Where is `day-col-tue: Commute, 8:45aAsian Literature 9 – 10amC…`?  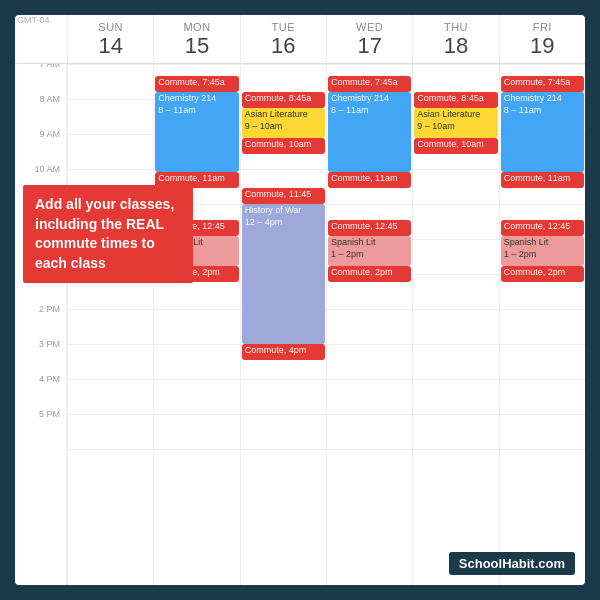
day-col-tue: Commute, 8:45aAsian Literature 9 – 10amC… is located at coordinates (283, 324).